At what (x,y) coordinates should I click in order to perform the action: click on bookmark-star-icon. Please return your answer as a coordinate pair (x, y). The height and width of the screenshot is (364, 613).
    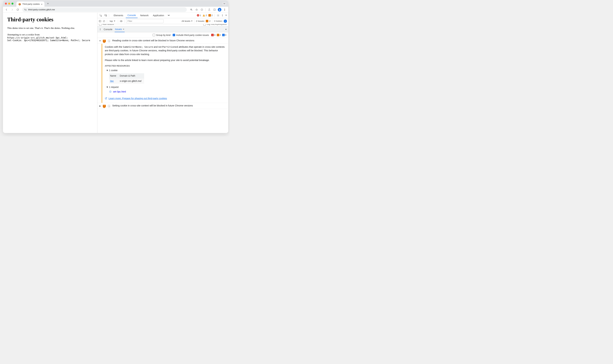
    Looking at the image, I should click on (197, 10).